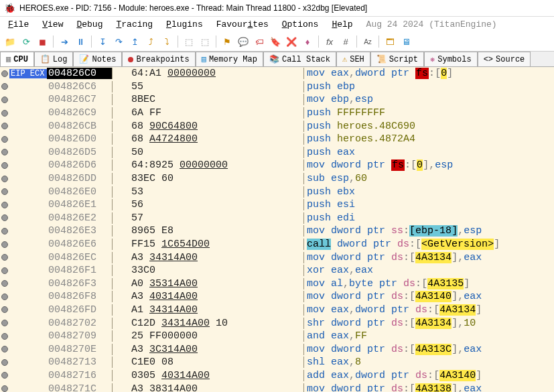 The image size is (554, 392). What do you see at coordinates (216, 271) in the screenshot?
I see `bytes-cell: 33C0` at bounding box center [216, 271].